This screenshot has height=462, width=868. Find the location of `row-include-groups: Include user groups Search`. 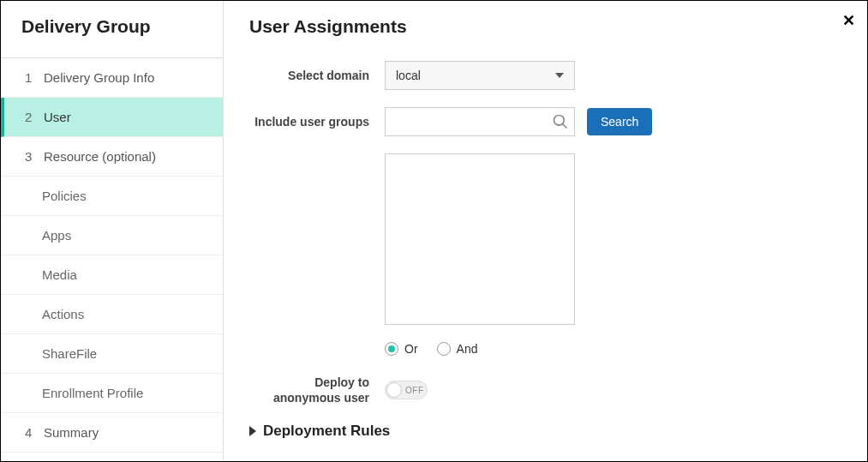

row-include-groups: Include user groups Search is located at coordinates (545, 122).